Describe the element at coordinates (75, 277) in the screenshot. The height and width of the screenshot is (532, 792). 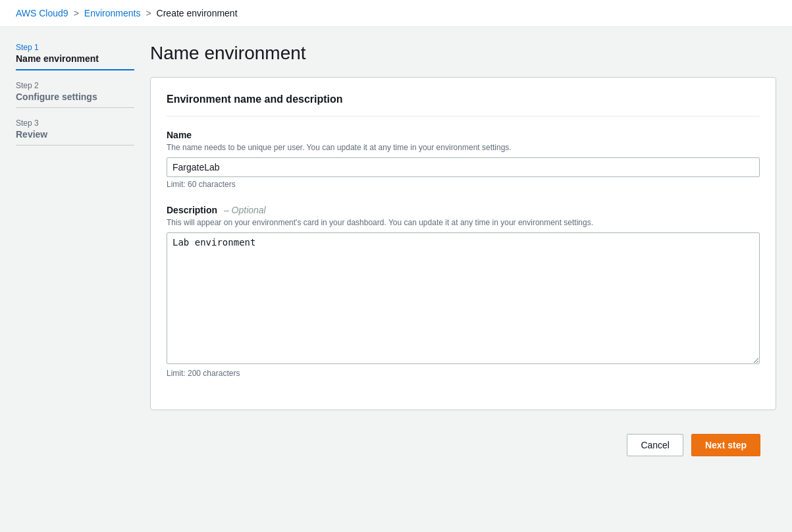
I see `sidebar: Step 1 Name environment Step 2 Configure…` at that location.